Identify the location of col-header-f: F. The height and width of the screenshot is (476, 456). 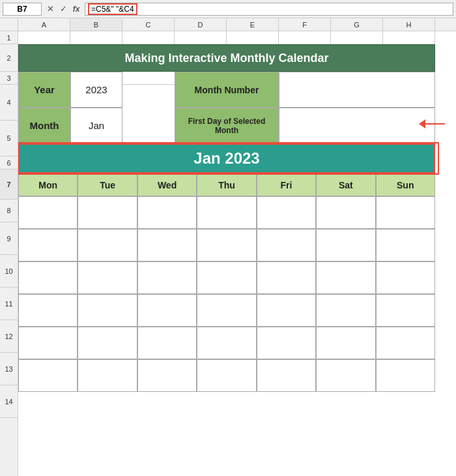
(305, 25).